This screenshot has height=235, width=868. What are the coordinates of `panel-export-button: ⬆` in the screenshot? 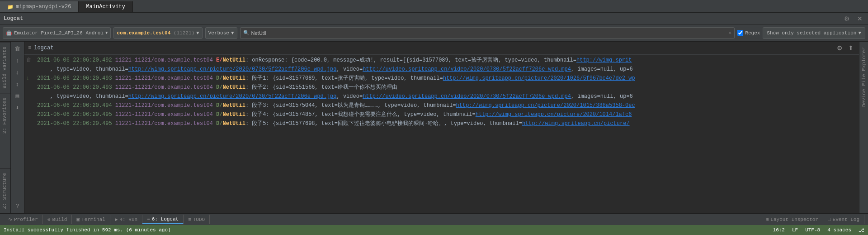 It's located at (851, 48).